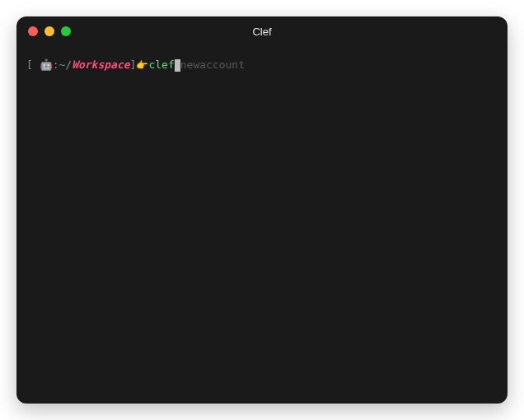 This screenshot has width=524, height=420. What do you see at coordinates (33, 31) in the screenshot?
I see `close-icon` at bounding box center [33, 31].